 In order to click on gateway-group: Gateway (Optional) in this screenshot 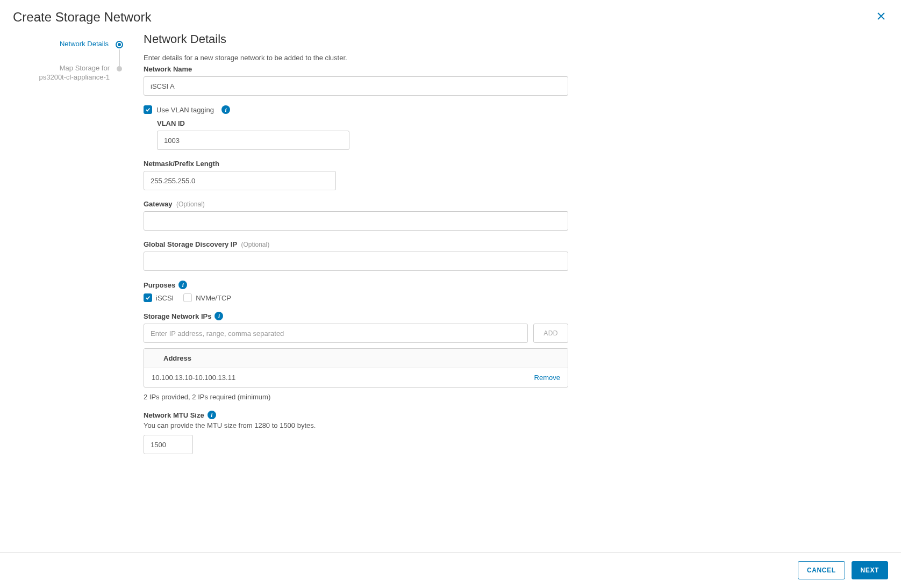, I will do `click(375, 215)`.